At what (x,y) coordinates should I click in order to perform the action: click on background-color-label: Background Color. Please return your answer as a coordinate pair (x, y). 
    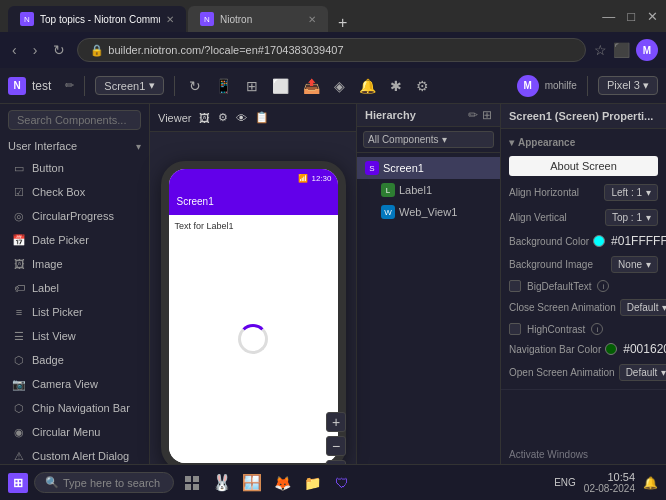
    Looking at the image, I should click on (549, 242).